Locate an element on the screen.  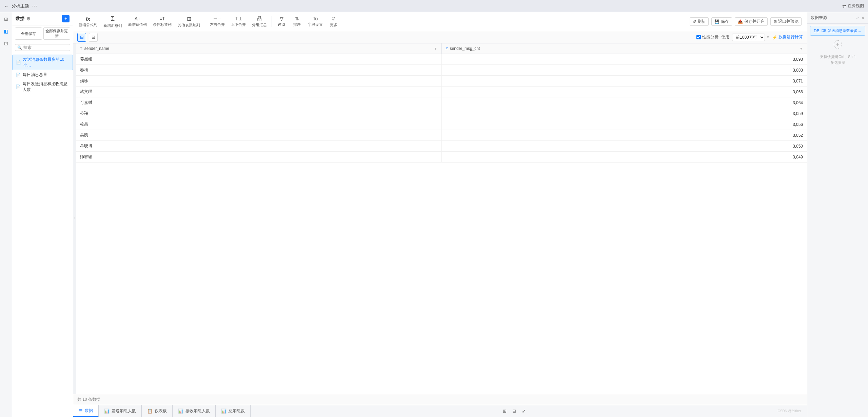
table-row: 养昆颉3,093 is located at coordinates (441, 59).